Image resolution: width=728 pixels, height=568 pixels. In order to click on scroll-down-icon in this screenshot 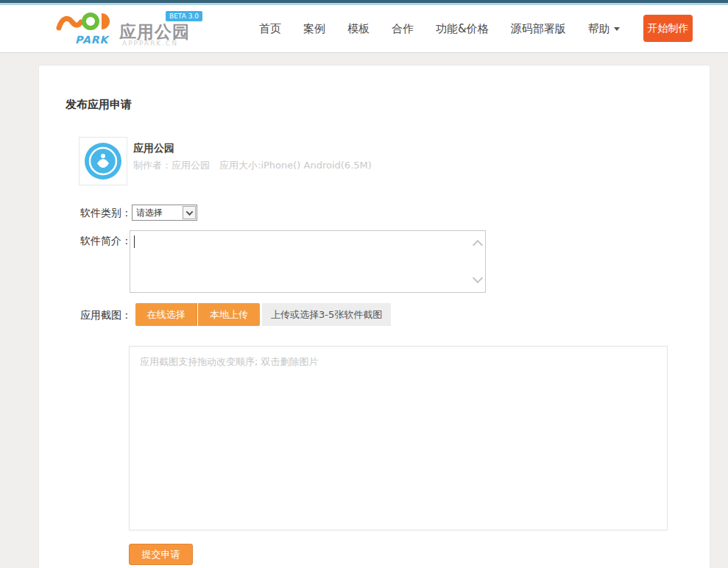, I will do `click(478, 278)`.